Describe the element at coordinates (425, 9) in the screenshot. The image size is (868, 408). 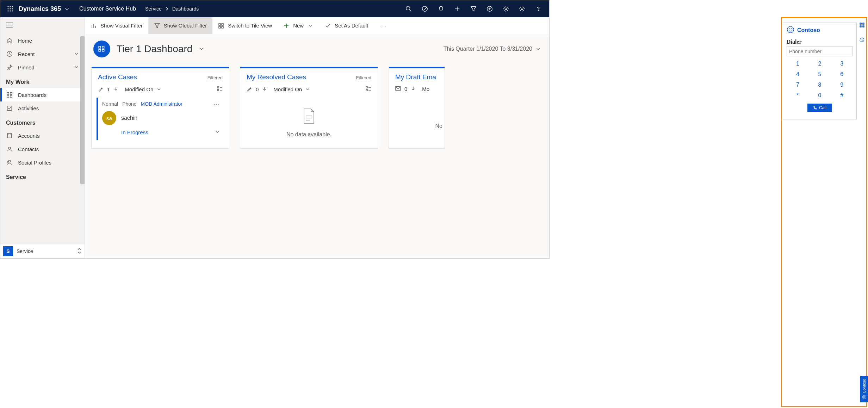
I see `task-icon` at that location.